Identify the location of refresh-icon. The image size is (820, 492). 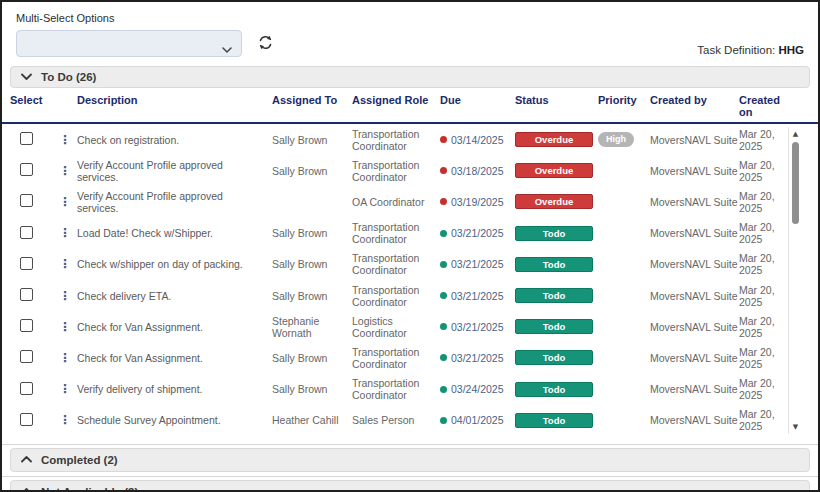
(266, 44).